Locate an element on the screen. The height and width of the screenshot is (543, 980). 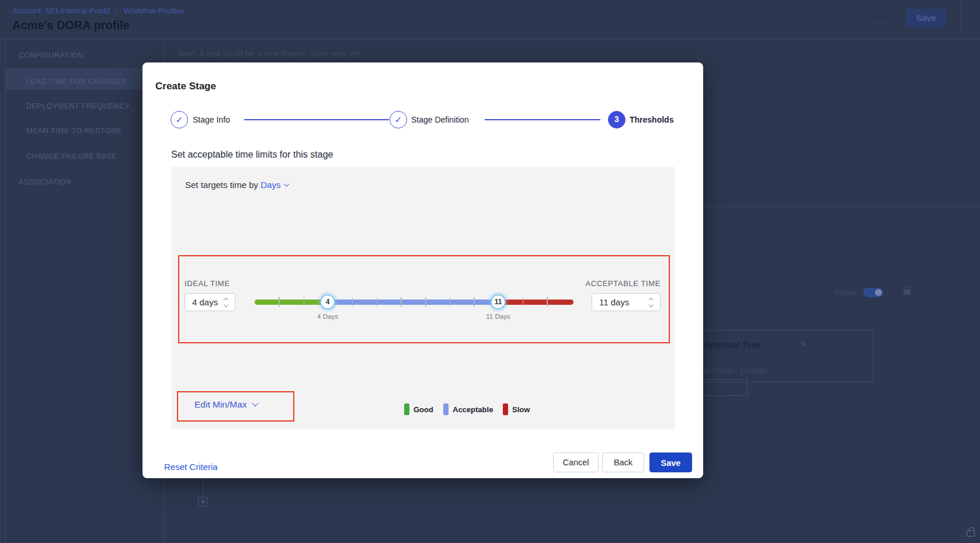
ideal-time-value is located at coordinates (207, 302).